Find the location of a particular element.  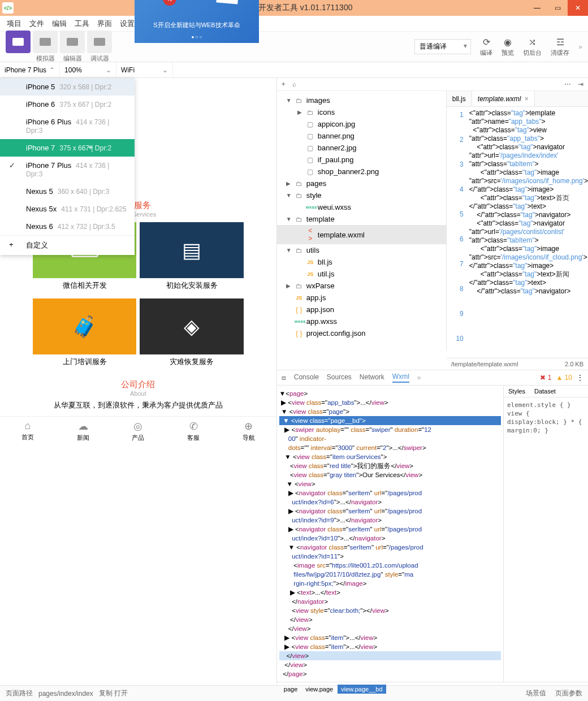

file-item: ▢if_paul.png is located at coordinates (362, 159).